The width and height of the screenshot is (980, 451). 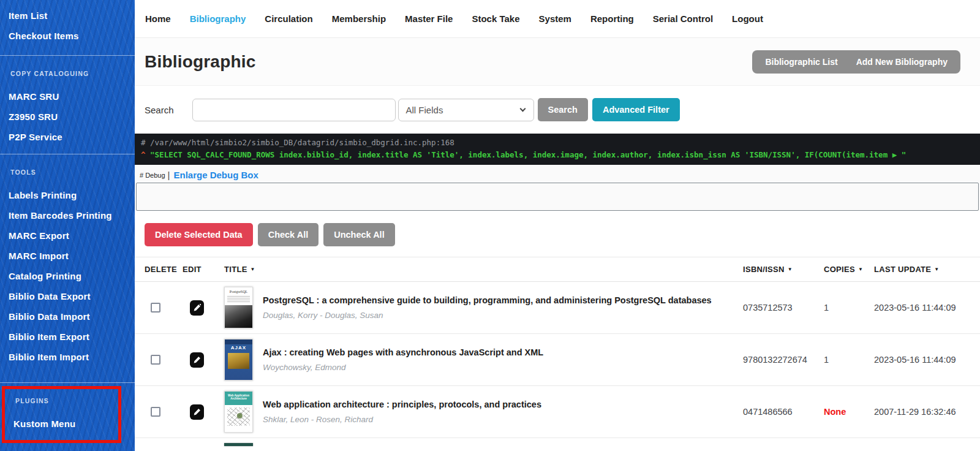 What do you see at coordinates (61, 401) in the screenshot?
I see `sidebar-section-plugins: PLUGINS` at bounding box center [61, 401].